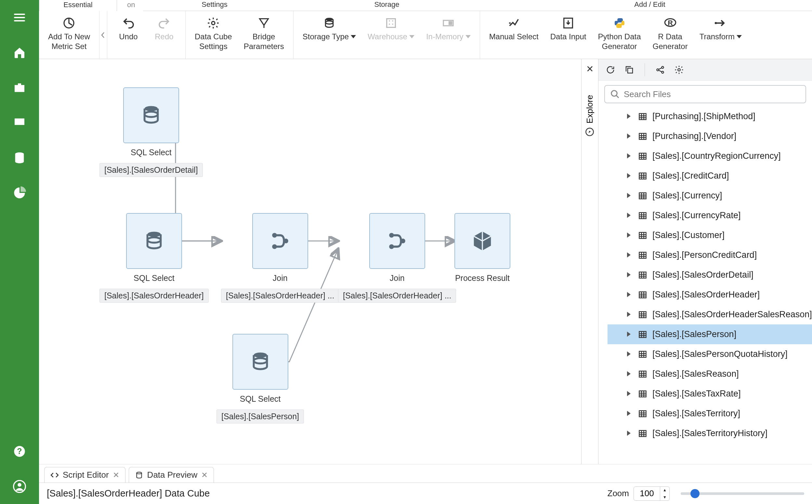  What do you see at coordinates (695, 136) in the screenshot?
I see `tree-item-label: [Purchasing].[Vendor]` at bounding box center [695, 136].